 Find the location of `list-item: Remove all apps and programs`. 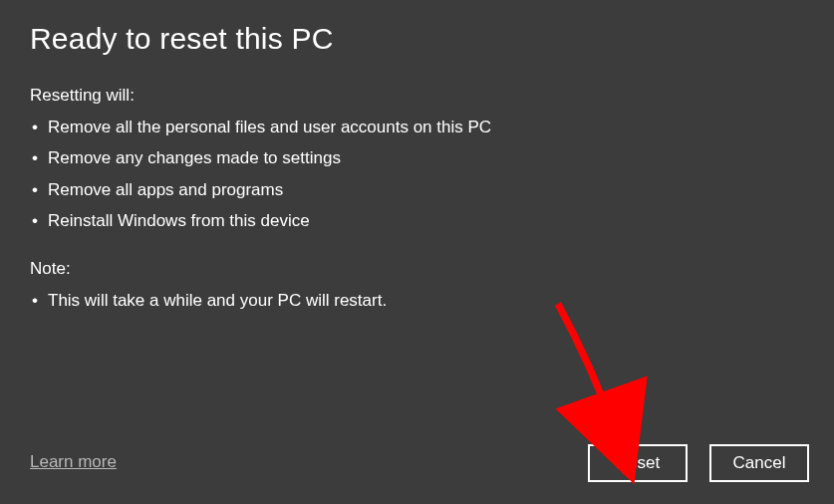

list-item: Remove all apps and programs is located at coordinates (417, 189).